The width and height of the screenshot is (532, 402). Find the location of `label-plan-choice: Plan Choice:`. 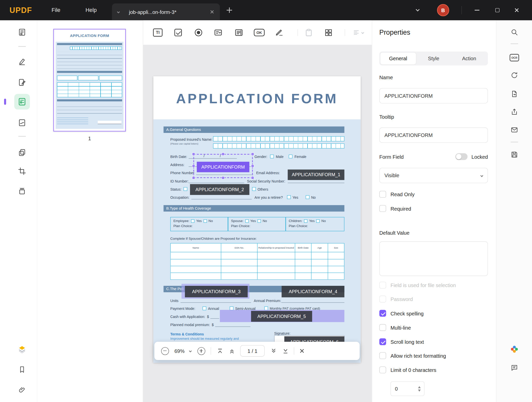

label-plan-choice: Plan Choice: is located at coordinates (257, 225).